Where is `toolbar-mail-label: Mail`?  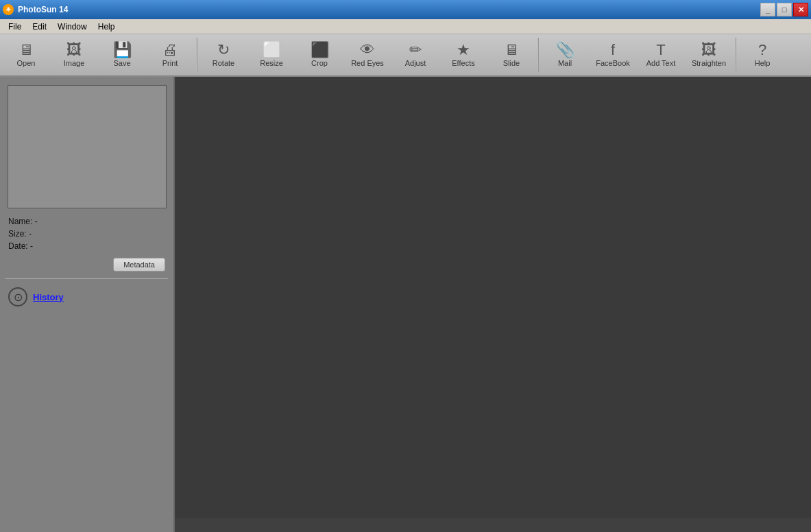 toolbar-mail-label: Mail is located at coordinates (565, 63).